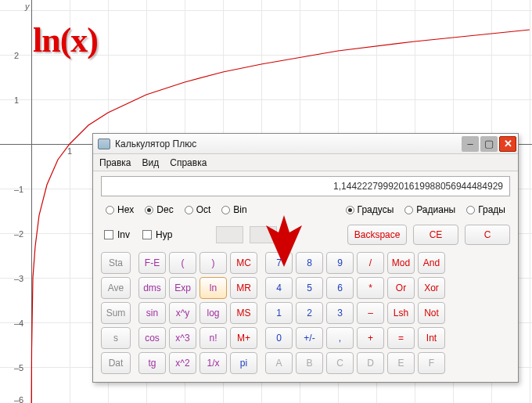  Describe the element at coordinates (120, 210) in the screenshot. I see `radio-hex: Hex` at that location.